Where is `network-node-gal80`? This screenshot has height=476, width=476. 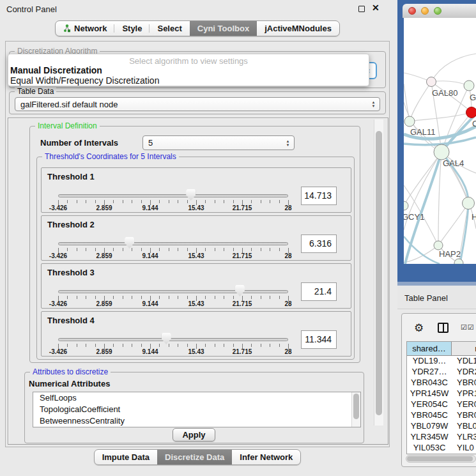 network-node-gal80 is located at coordinates (432, 82).